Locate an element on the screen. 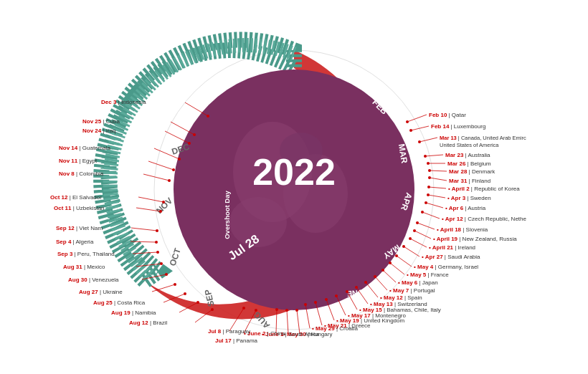 Image resolution: width=588 pixels, height=374 pixels. label-nov25: Nov 25 | Cuba is located at coordinates (101, 122).